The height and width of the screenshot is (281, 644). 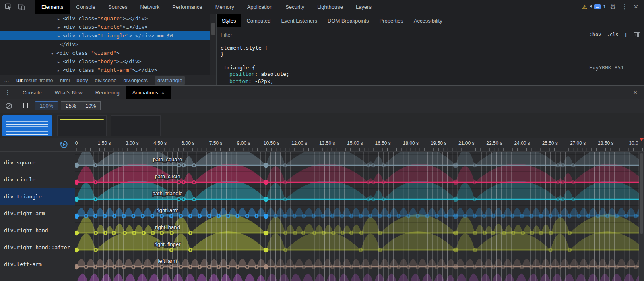 I want to click on inspect-element-icon, so click(x=8, y=7).